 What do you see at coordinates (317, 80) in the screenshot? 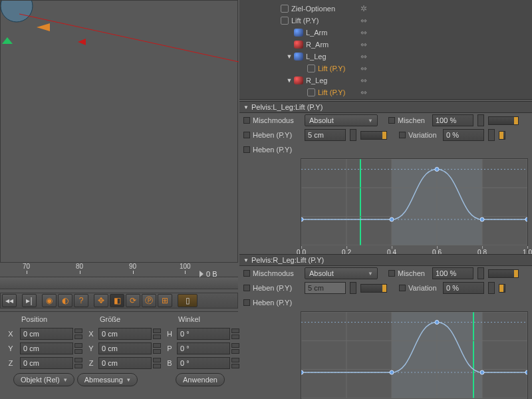
I see `hierarchy-label: R_Leg` at bounding box center [317, 80].